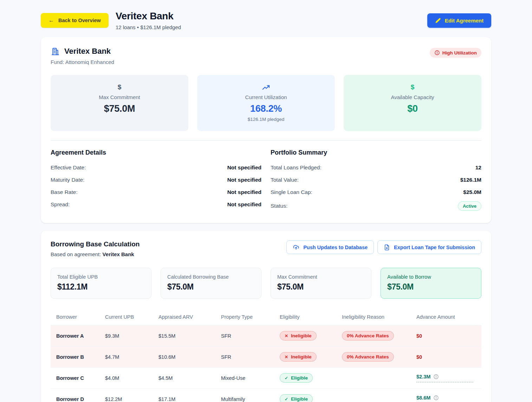  What do you see at coordinates (118, 254) in the screenshot?
I see `based-on-agreement-name: Veritex Bank` at bounding box center [118, 254].